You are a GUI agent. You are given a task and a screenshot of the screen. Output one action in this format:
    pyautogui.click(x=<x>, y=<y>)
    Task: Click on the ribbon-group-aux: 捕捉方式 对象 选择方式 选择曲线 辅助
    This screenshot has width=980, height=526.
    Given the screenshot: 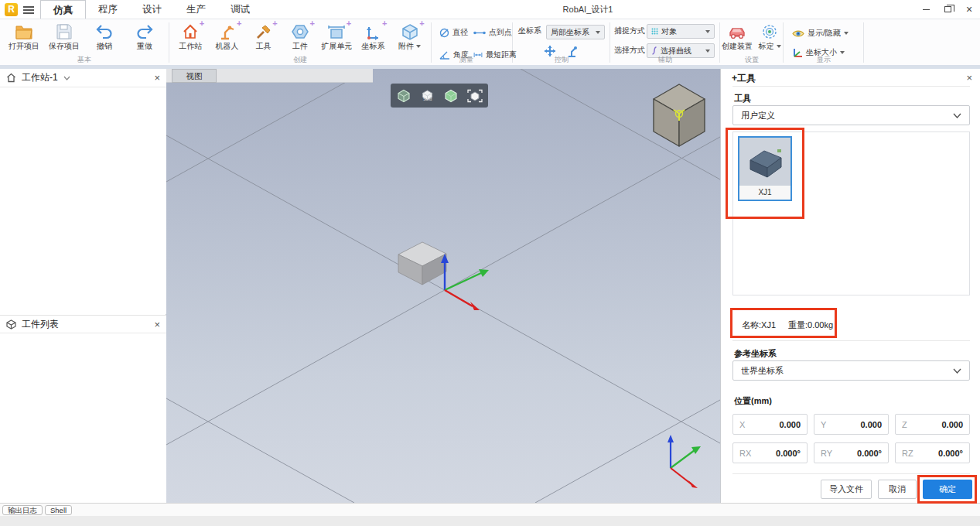 What is the action you would take?
    pyautogui.click(x=665, y=43)
    